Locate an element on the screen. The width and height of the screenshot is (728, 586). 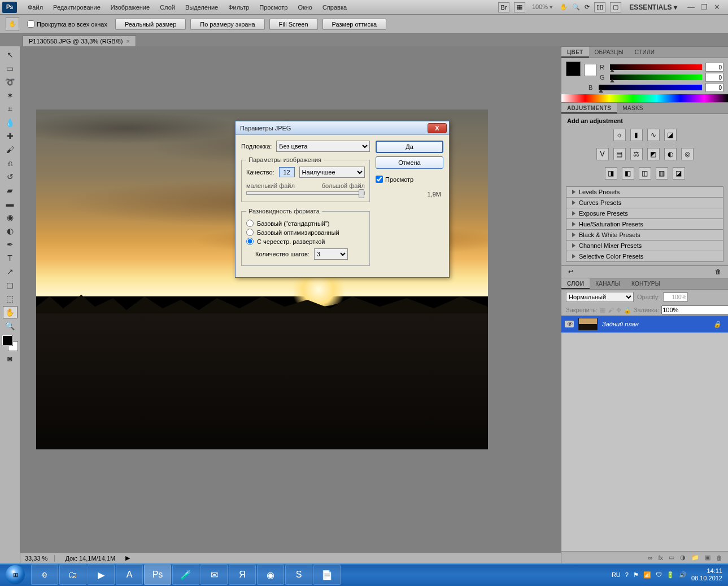
lasso-tool: ➰ is located at coordinates (10, 82).